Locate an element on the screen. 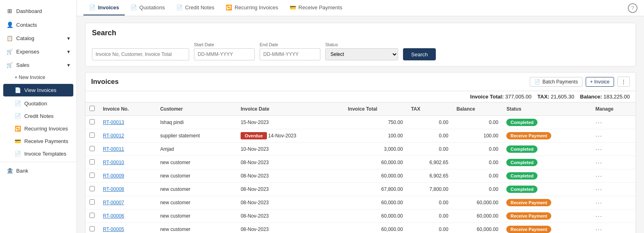 This screenshot has height=233, width=644. batch-payments-button: 📄 Batch Payments is located at coordinates (556, 82).